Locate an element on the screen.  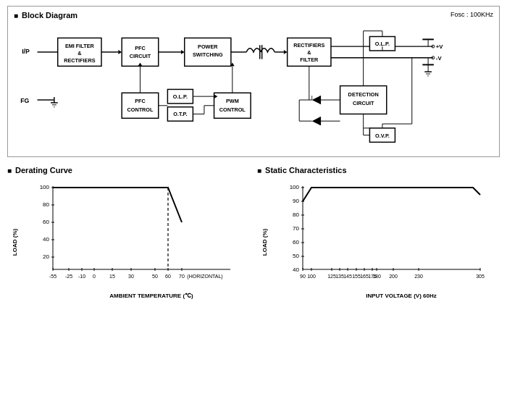
static-char-header: Static Characteristics is located at coordinates (378, 170).